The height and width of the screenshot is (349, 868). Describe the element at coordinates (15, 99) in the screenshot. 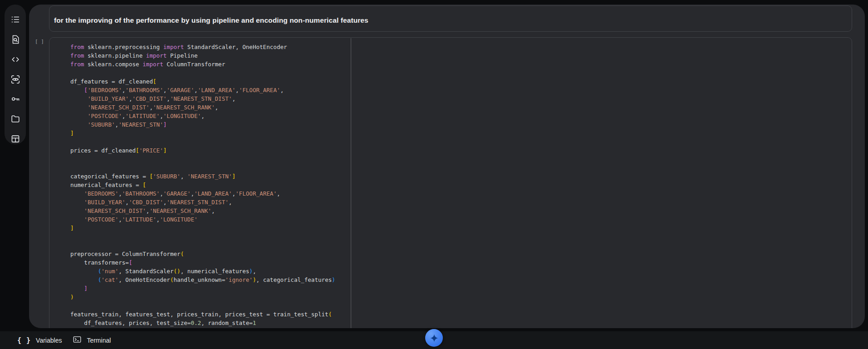

I see `secrets-button` at that location.